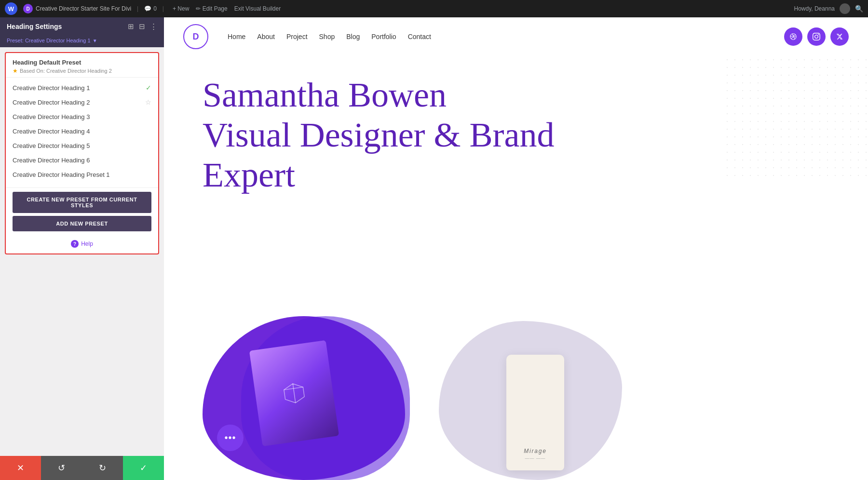 The height and width of the screenshot is (480, 868). I want to click on preset-list: Creative Director Heading 1 ✓ Creative D…, so click(82, 131).